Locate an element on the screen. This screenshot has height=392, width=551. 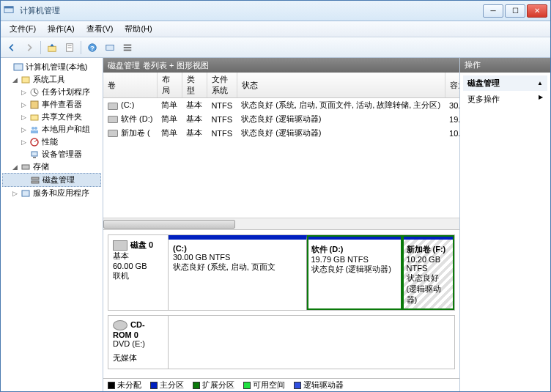
partition-name: 新加卷 (F:) is located at coordinates (428, 249).